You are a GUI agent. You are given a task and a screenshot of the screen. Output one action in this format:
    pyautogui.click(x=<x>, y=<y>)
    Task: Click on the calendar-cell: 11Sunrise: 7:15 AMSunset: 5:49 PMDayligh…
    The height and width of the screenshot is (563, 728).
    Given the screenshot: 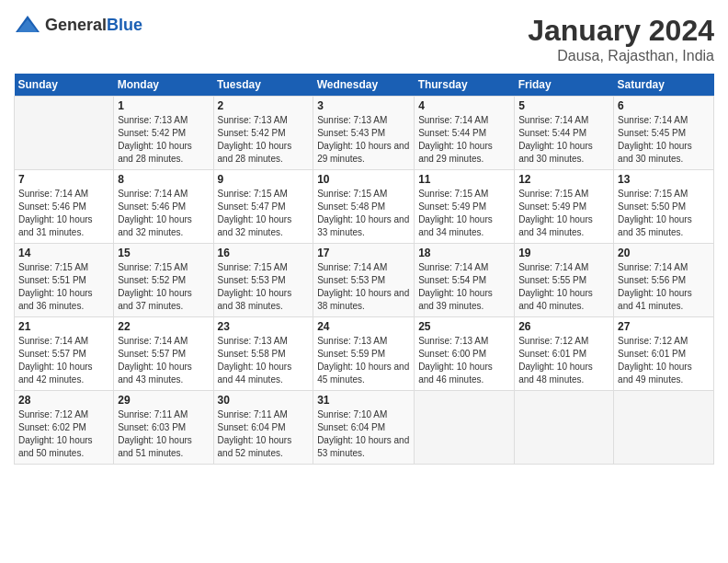 What is the action you would take?
    pyautogui.click(x=465, y=207)
    